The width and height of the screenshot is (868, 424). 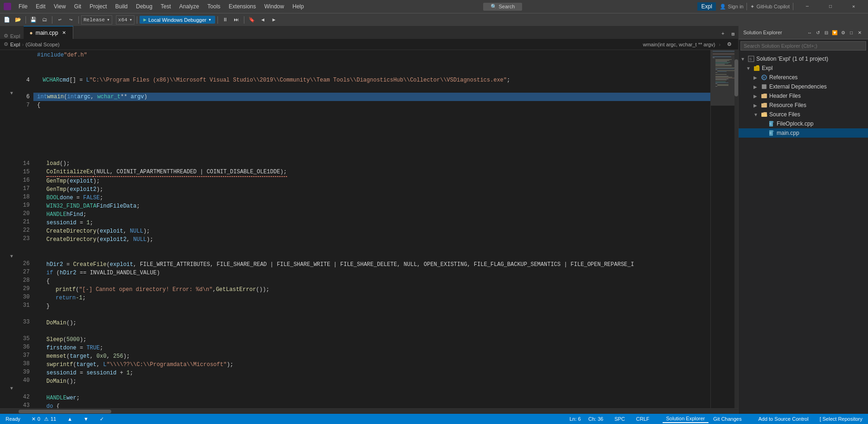 What do you see at coordinates (45, 20) in the screenshot?
I see `save-all-btn: 🗂` at bounding box center [45, 20].